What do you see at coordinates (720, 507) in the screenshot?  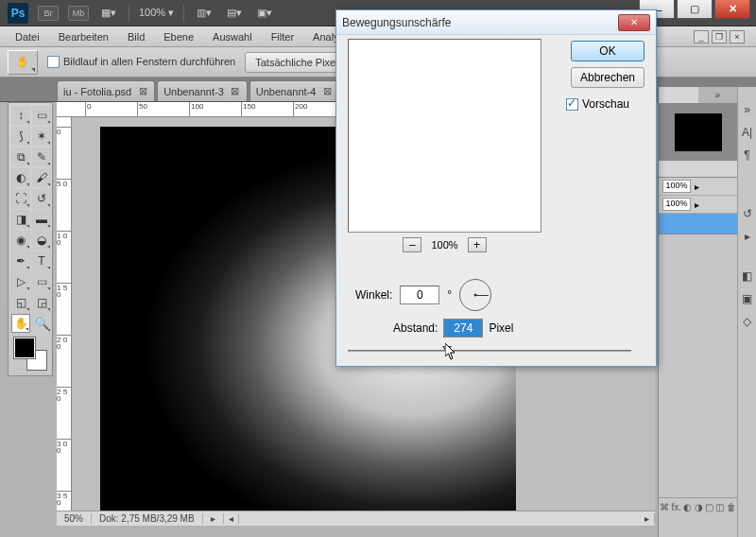 I see `new-layer-icon: ◫` at bounding box center [720, 507].